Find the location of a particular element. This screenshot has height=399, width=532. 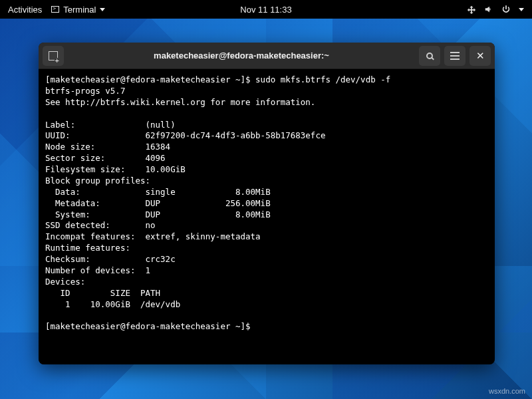

output-line: ID SIZE PATH is located at coordinates (102, 293).